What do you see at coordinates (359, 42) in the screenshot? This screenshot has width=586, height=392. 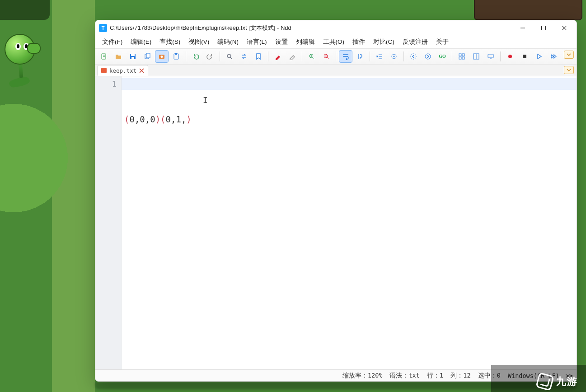 I see `menu-item-plugins: 插件` at bounding box center [359, 42].